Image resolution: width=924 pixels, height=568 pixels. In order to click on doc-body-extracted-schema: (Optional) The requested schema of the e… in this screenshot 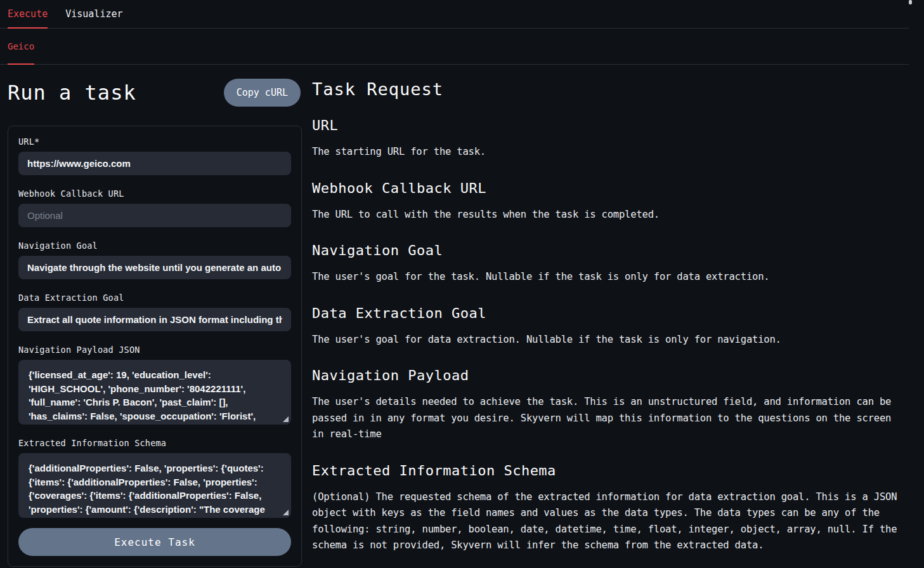, I will do `click(610, 522)`.